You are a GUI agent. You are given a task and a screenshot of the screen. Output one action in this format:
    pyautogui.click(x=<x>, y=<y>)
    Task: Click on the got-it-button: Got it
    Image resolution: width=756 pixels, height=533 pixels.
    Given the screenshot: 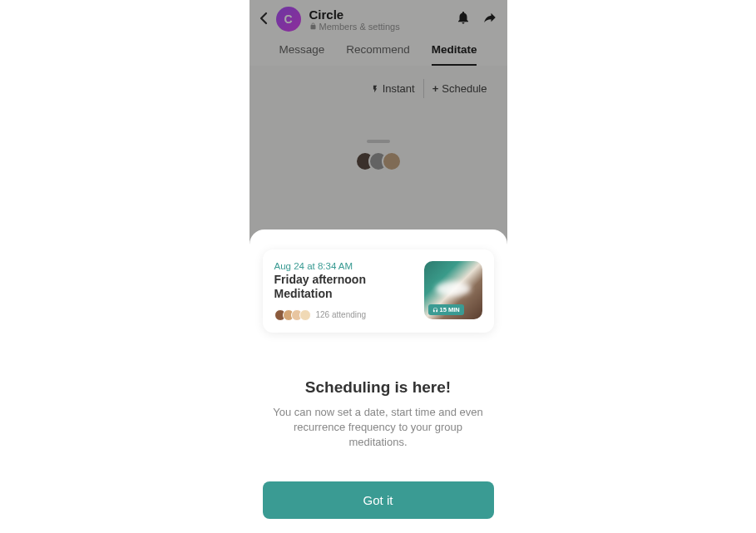 What is the action you would take?
    pyautogui.click(x=378, y=501)
    